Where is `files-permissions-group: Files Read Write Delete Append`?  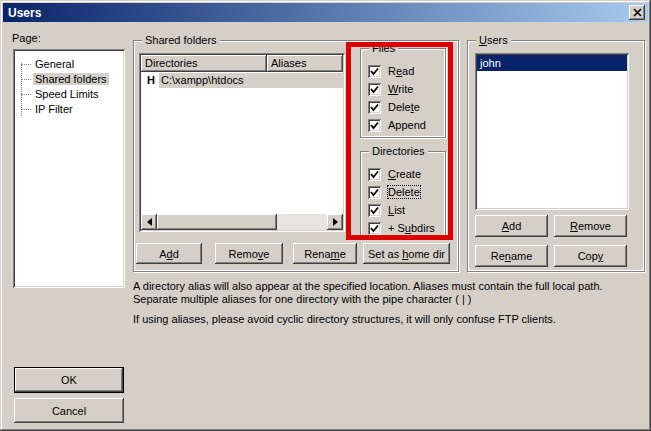
files-permissions-group: Files Read Write Delete Append is located at coordinates (403, 93).